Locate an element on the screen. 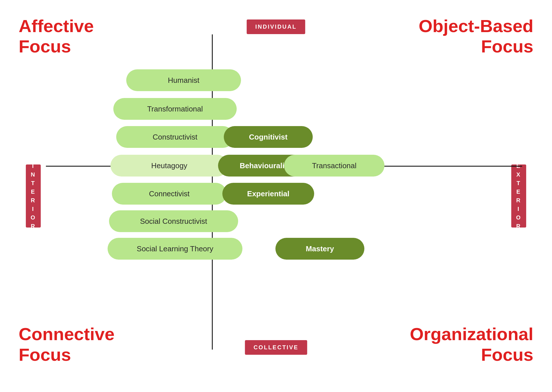  social-constructivist-label: Social Constructivist is located at coordinates (174, 221).